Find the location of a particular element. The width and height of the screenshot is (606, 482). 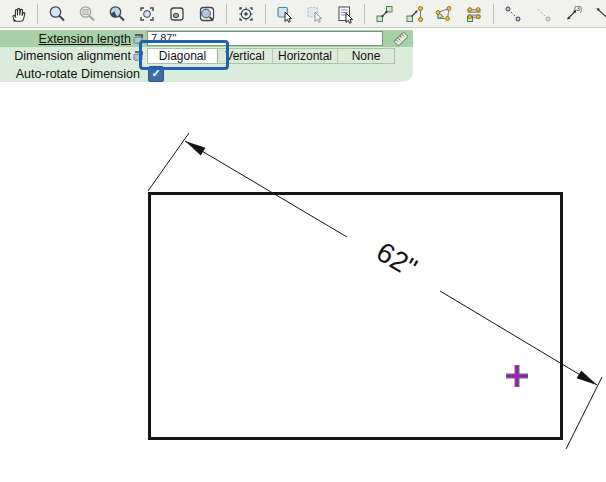

dimension-line-a is located at coordinates (266, 189).